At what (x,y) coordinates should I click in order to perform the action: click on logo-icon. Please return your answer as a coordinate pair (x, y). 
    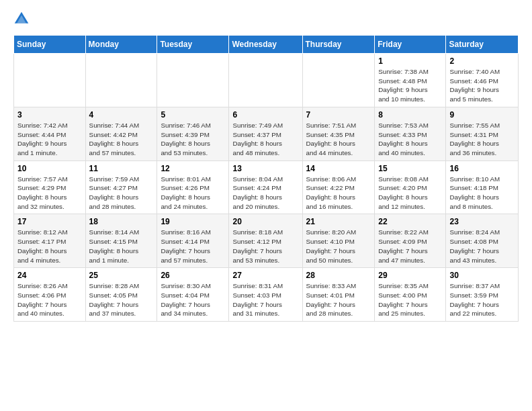
    Looking at the image, I should click on (21, 19).